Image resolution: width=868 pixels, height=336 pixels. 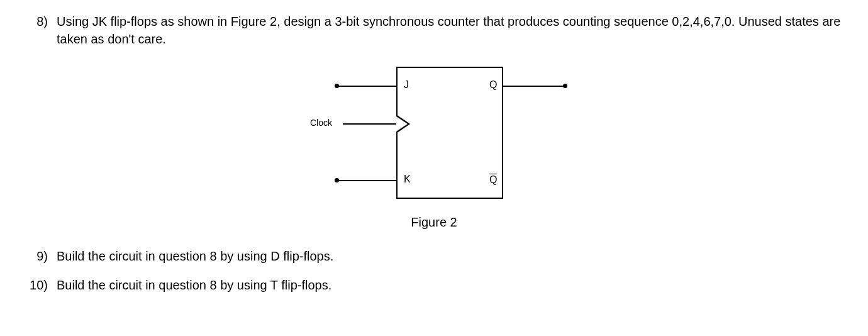 What do you see at coordinates (450, 285) in the screenshot?
I see `question-10-text: Build the circuit in question 8 by using…` at bounding box center [450, 285].